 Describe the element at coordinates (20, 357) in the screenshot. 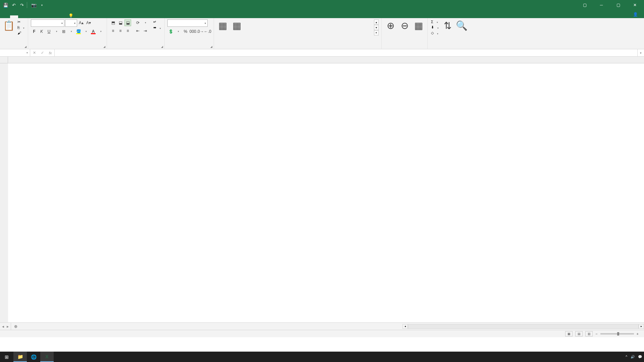

I see `file-explorer-taskbar: 📁` at that location.